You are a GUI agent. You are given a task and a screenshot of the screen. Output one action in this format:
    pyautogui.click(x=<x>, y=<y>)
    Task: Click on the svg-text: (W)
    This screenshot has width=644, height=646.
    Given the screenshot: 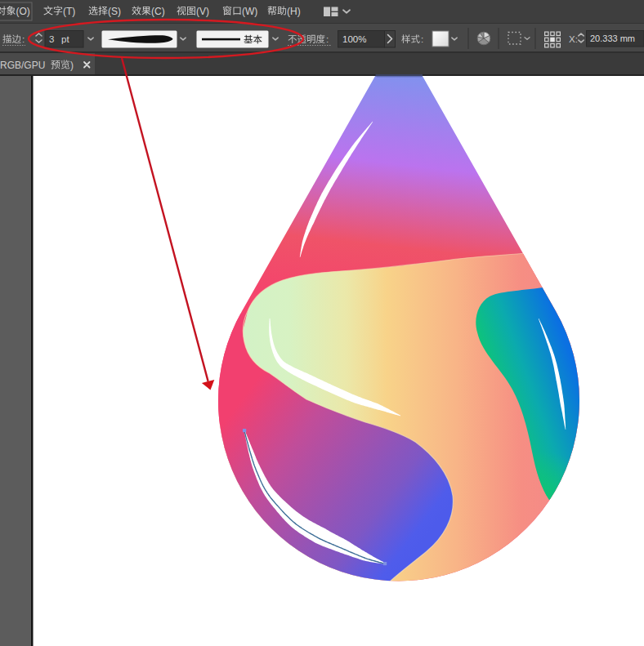 What is the action you would take?
    pyautogui.click(x=250, y=11)
    